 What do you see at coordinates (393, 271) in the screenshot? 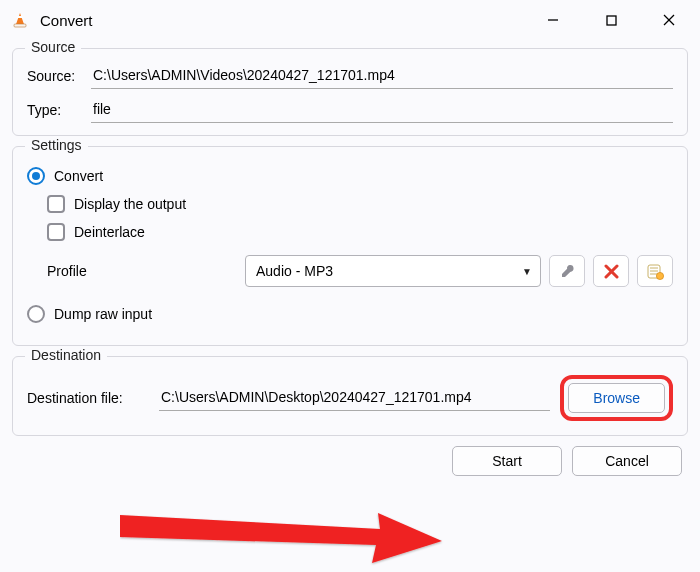
I see `profile-combobox: Audio - MP3 ▼` at bounding box center [393, 271].